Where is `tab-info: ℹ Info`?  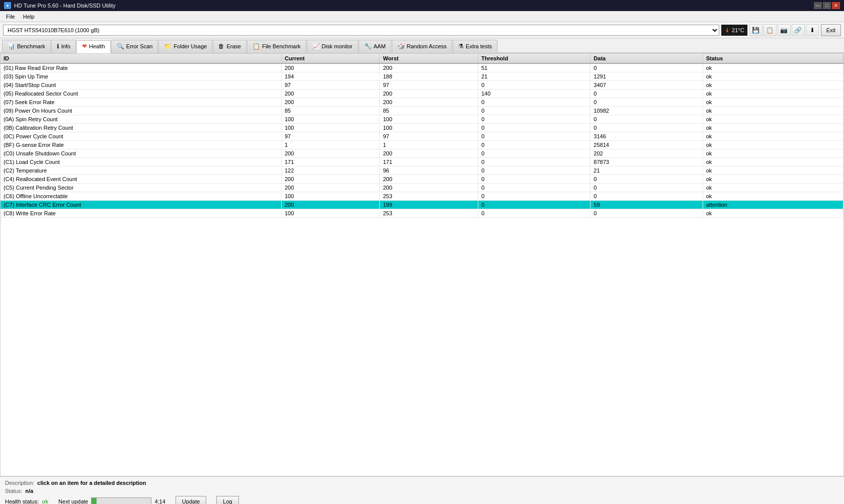
tab-info: ℹ Info is located at coordinates (63, 46).